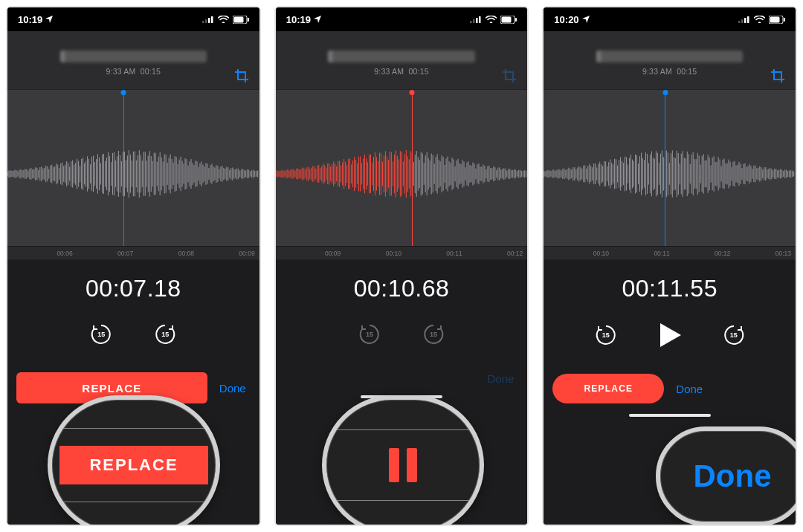 This screenshot has height=532, width=803. I want to click on replace-button: REPLACE, so click(608, 389).